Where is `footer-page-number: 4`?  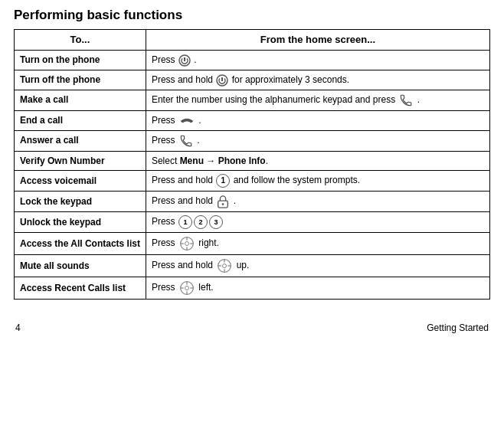 footer-page-number: 4 is located at coordinates (18, 328).